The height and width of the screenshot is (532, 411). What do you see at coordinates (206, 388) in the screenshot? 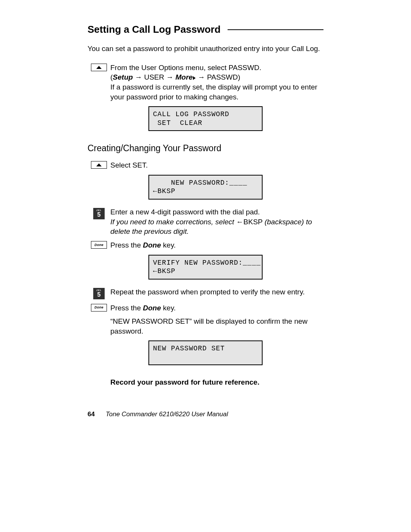
I see `note-row: Record your password for future referenc…` at bounding box center [206, 388].